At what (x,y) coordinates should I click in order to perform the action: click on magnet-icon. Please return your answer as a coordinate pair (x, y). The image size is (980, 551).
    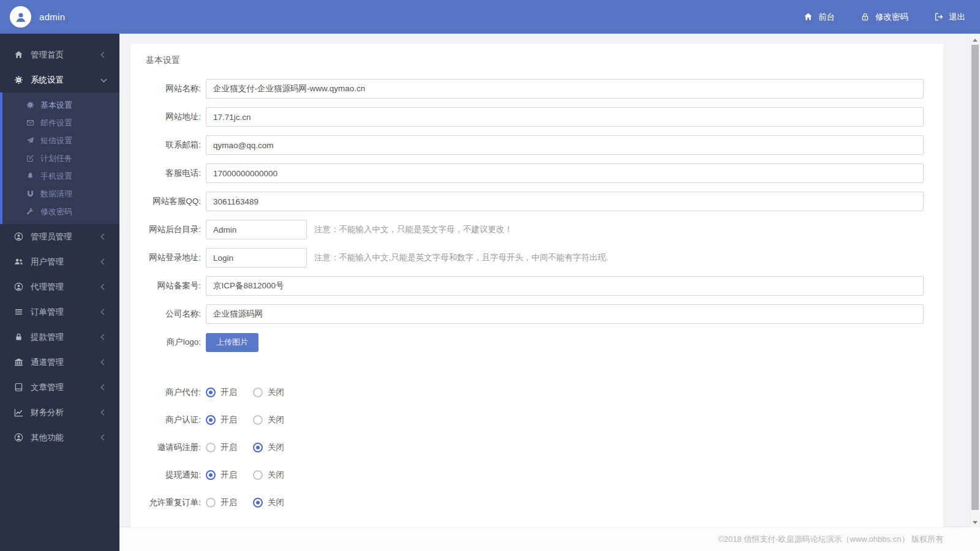
    Looking at the image, I should click on (30, 194).